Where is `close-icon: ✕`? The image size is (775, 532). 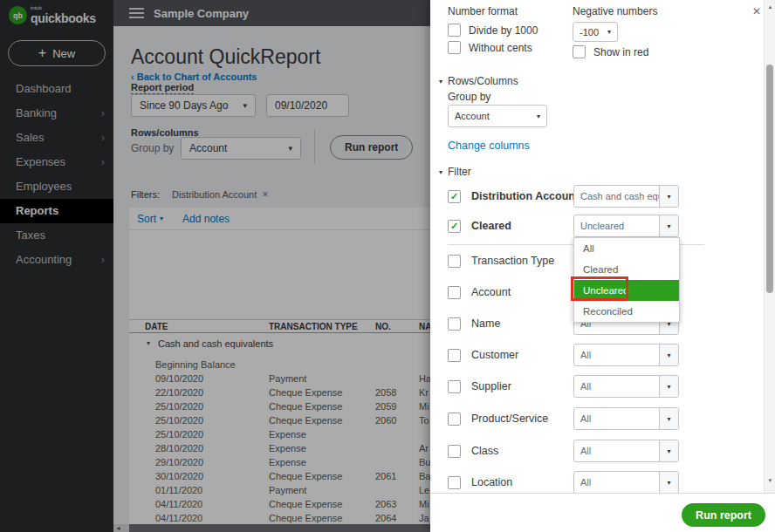
close-icon: ✕ is located at coordinates (757, 11).